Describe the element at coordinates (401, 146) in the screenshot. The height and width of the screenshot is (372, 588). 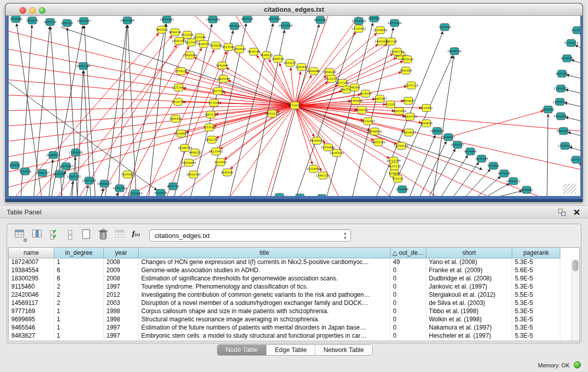
I see `graph-node-label: 19756928` at that location.